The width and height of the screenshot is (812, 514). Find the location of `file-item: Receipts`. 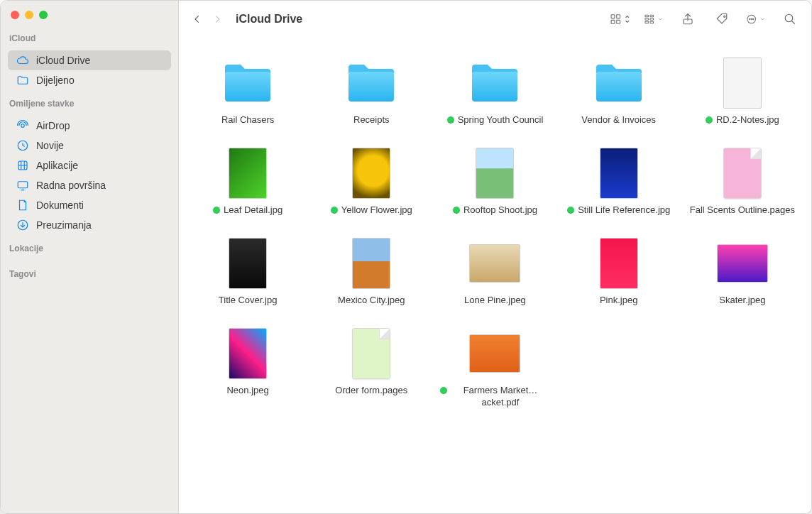

file-item: Receipts is located at coordinates (371, 92).